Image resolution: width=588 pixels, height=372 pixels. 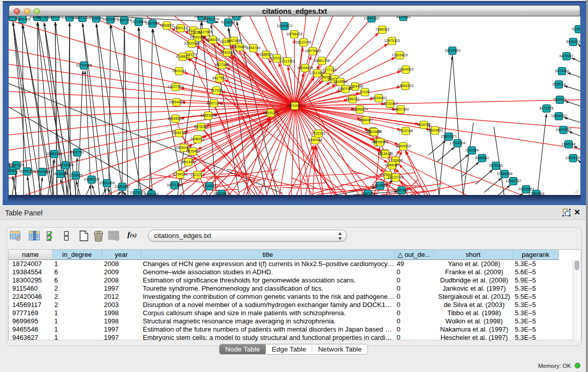 What do you see at coordinates (180, 174) in the screenshot?
I see `svg-text: 6794028` at bounding box center [180, 174].